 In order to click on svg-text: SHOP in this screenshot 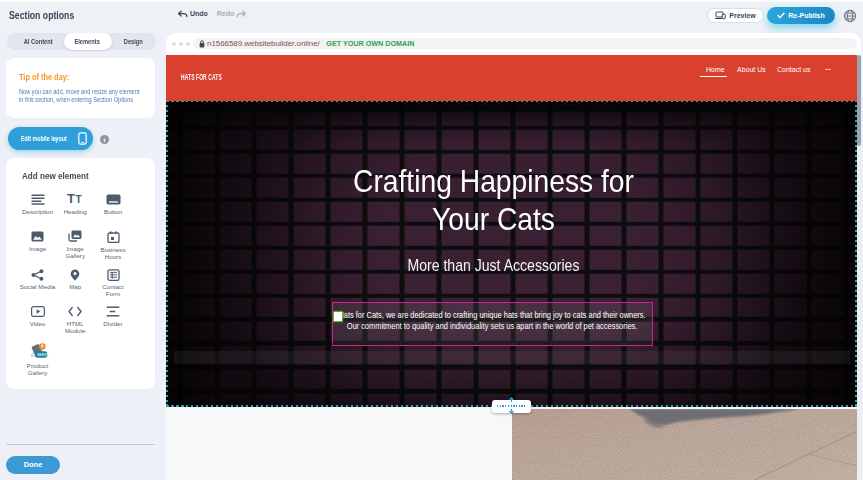, I will do `click(42, 354)`.